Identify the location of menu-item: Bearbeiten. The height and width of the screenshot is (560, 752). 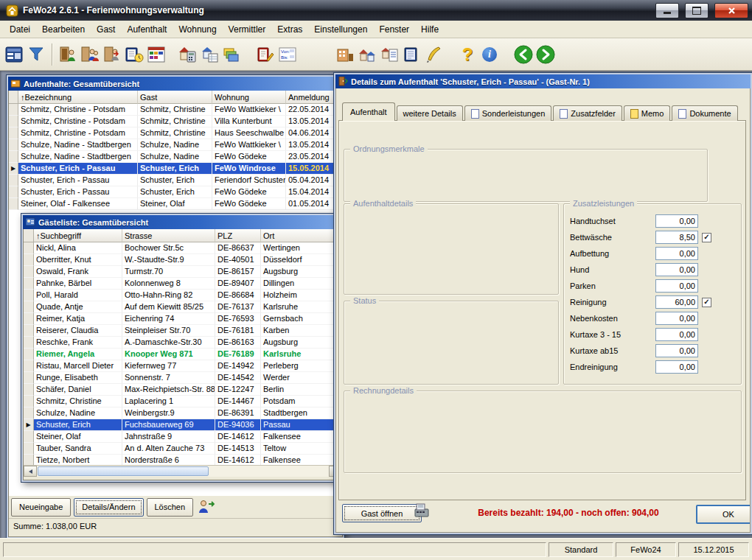
(63, 29).